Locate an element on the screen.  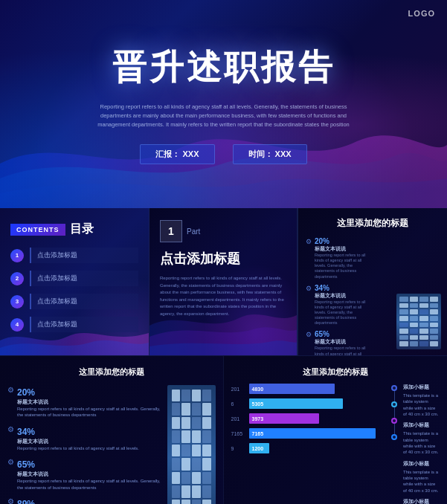
content-number: 4 is located at coordinates (17, 325).